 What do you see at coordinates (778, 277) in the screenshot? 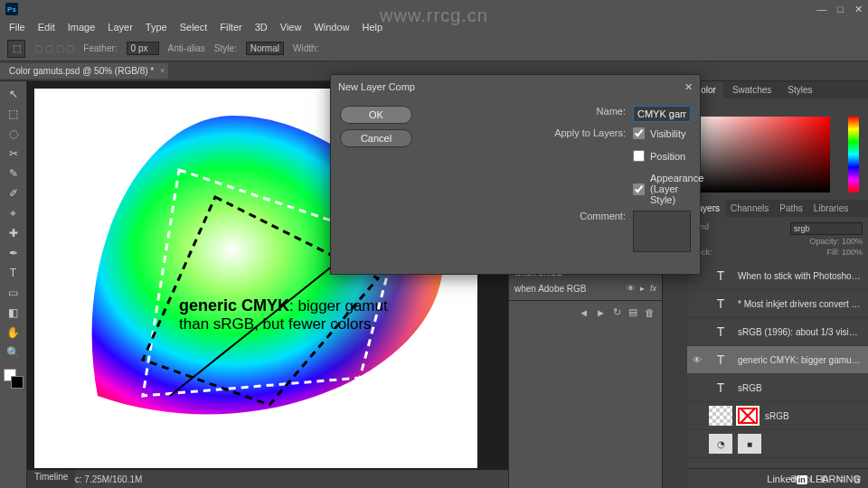
I see `layer-row: TWhen to stick with Photoshop's def…` at bounding box center [778, 277].